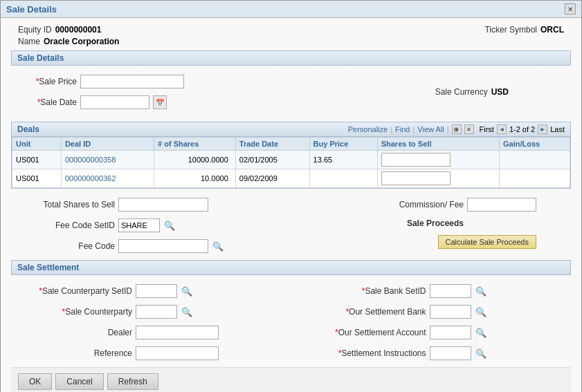 The image size is (582, 392). What do you see at coordinates (121, 225) in the screenshot?
I see `fee-code-setid-row: Fee Code SetID 🔍` at bounding box center [121, 225].